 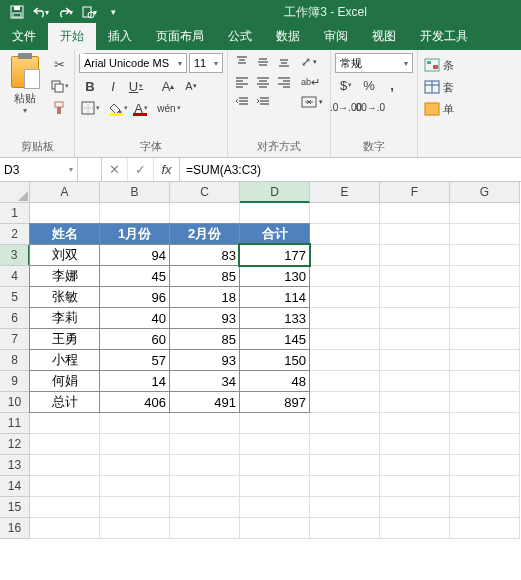 What do you see at coordinates (25, 95) in the screenshot?
I see `paste-button: 粘贴 ▾` at bounding box center [25, 95].